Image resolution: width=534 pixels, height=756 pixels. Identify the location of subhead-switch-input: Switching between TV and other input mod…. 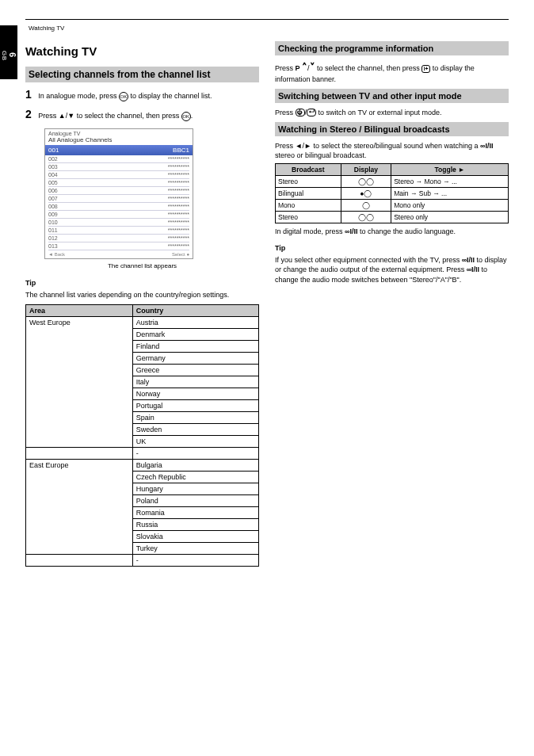
(391, 96).